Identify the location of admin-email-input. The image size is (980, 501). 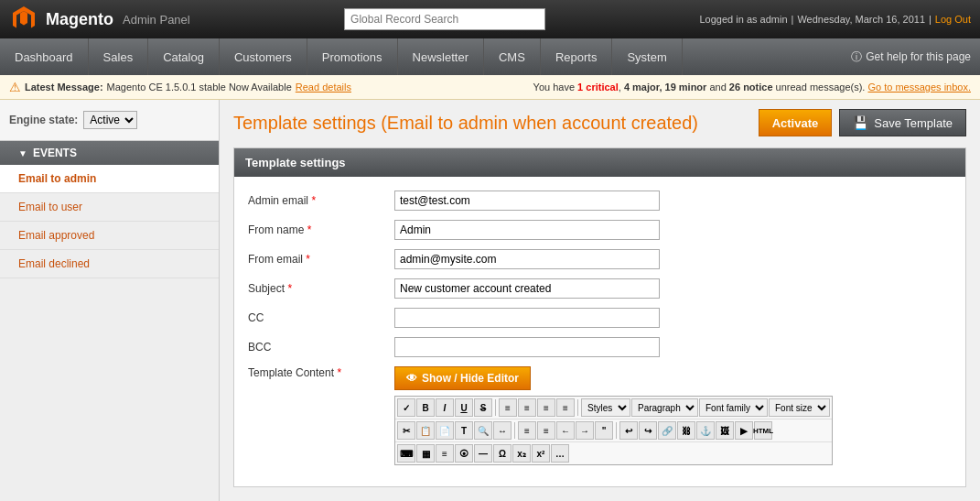
(527, 201).